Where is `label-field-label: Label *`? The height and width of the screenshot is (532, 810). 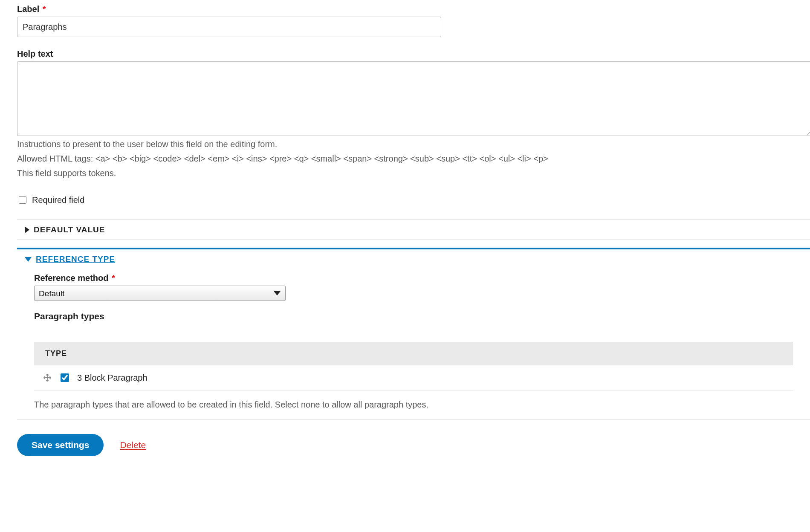
label-field-label: Label * is located at coordinates (414, 9).